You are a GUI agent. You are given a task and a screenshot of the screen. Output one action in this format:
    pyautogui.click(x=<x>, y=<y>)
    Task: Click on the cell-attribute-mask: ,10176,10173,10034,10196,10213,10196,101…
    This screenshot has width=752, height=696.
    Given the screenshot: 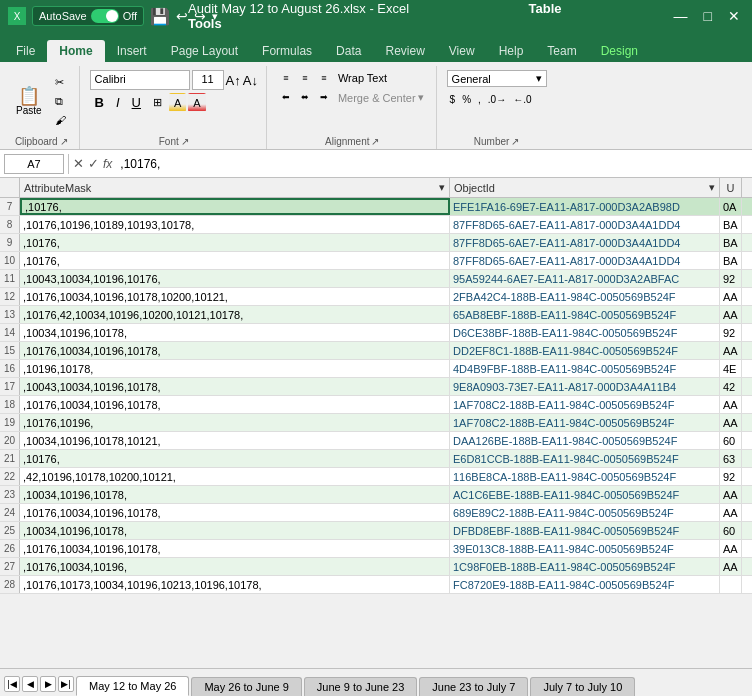 What is the action you would take?
    pyautogui.click(x=235, y=584)
    